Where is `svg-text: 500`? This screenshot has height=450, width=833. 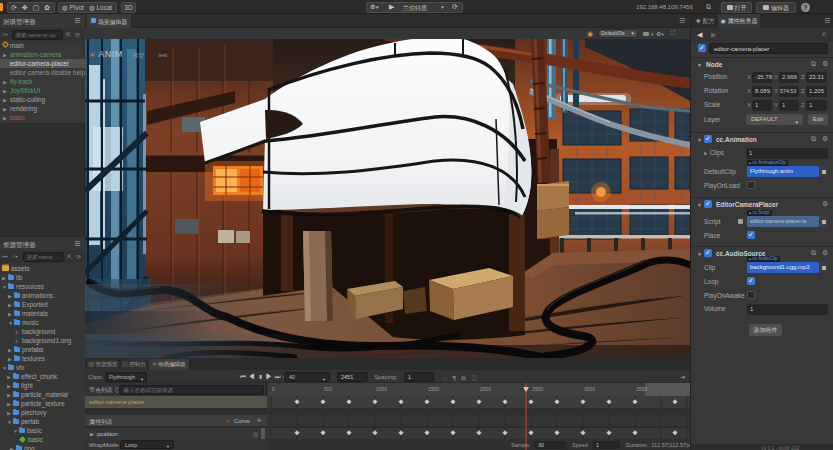
svg-text: 500 is located at coordinates (328, 389).